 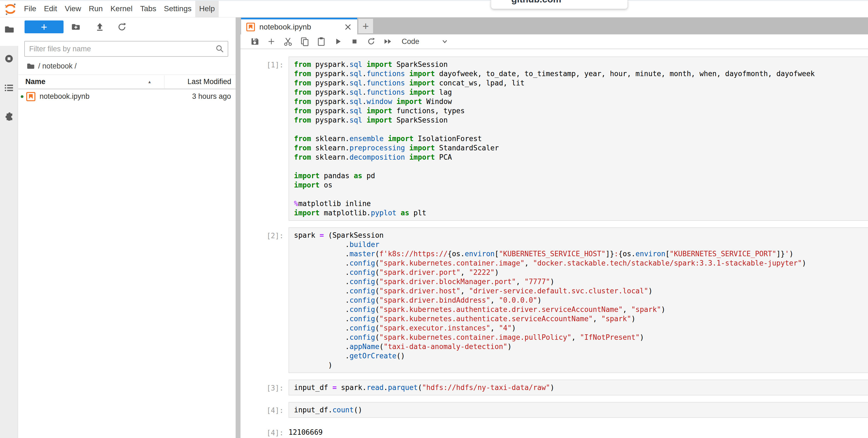 What do you see at coordinates (127, 96) in the screenshot?
I see `file-row: notebook.ipynb 3 hours ago` at bounding box center [127, 96].